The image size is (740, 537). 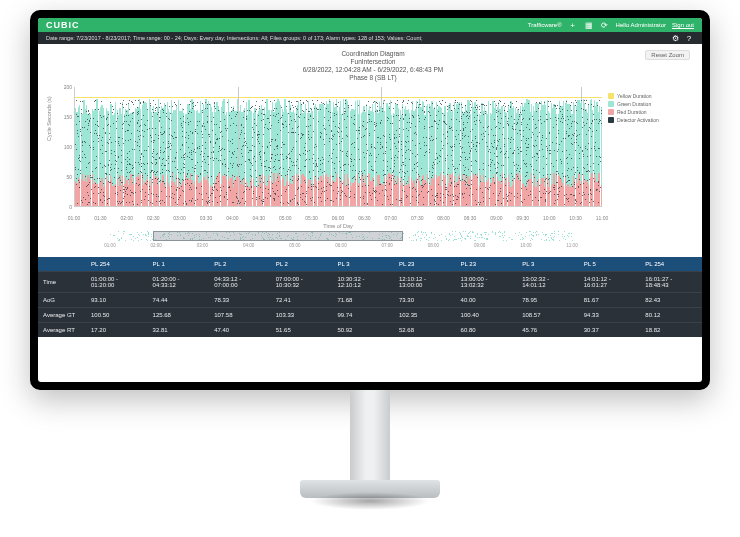 What do you see at coordinates (240, 282) in the screenshot?
I see `table-cell: 04:33:12 - 07:00:00` at bounding box center [240, 282].